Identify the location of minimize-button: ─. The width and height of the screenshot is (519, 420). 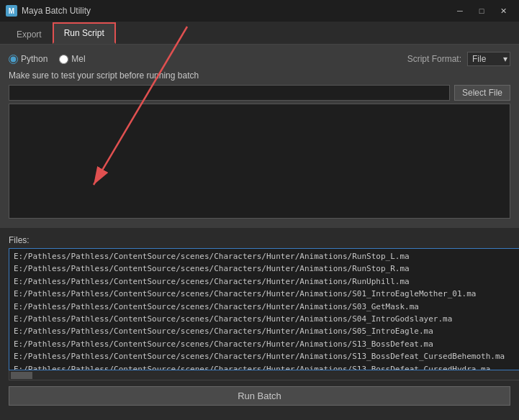
(460, 11).